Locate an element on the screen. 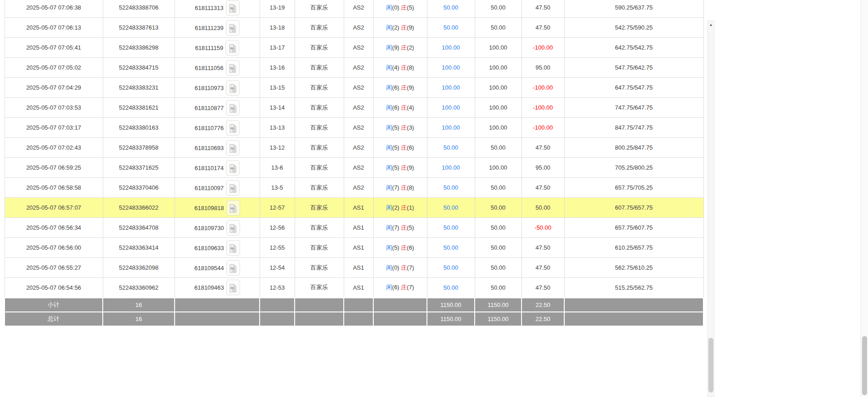 The width and height of the screenshot is (868, 397). table-scrollbar: ▲ is located at coordinates (711, 208).